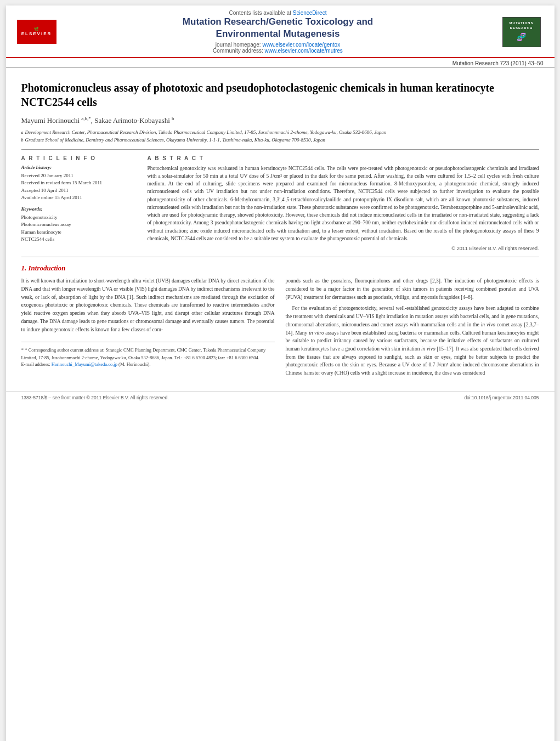  What do you see at coordinates (280, 140) in the screenshot?
I see `affiliation-b: b Graduate School of Medicine, Dentistry…` at bounding box center [280, 140].